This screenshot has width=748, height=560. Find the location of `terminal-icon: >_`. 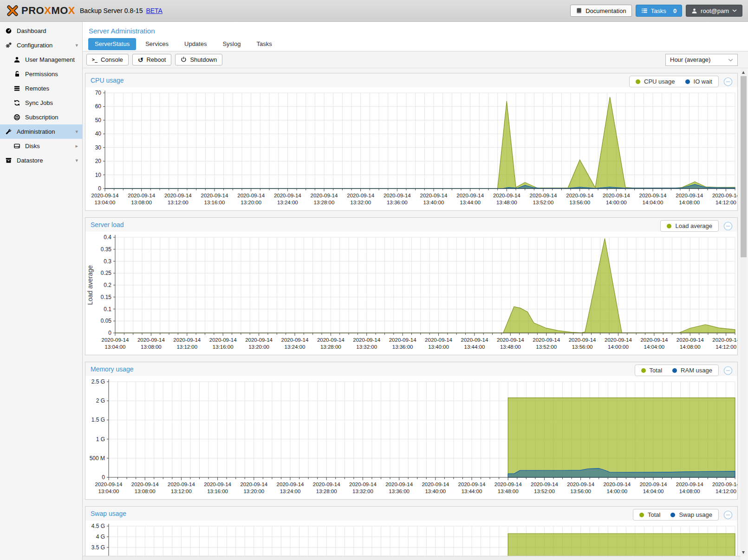

terminal-icon: >_ is located at coordinates (95, 59).